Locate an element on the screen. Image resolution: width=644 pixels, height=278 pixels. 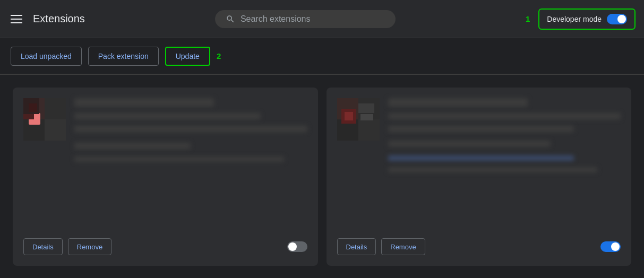
update-button: Update is located at coordinates (188, 56).